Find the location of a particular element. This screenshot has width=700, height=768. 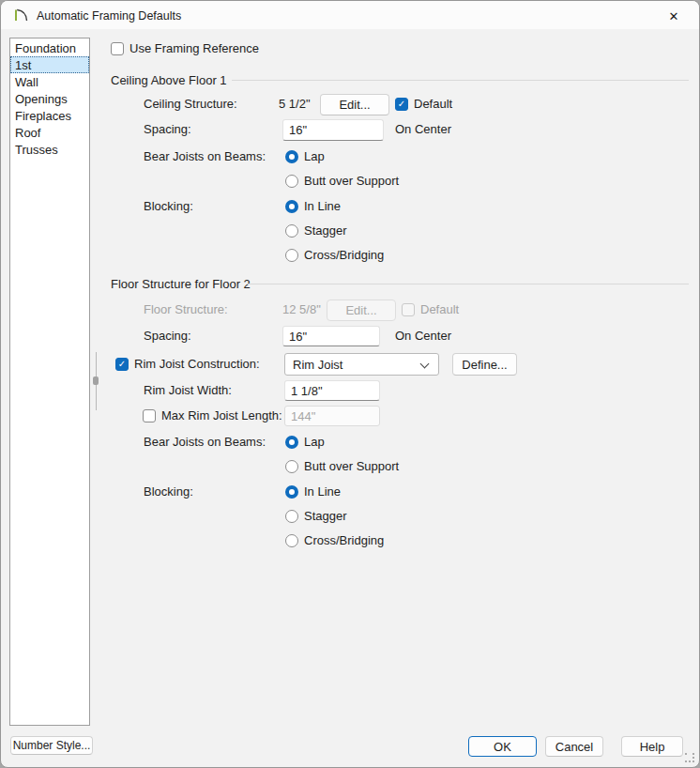

ceiling-on-center-label: On Center is located at coordinates (423, 130).